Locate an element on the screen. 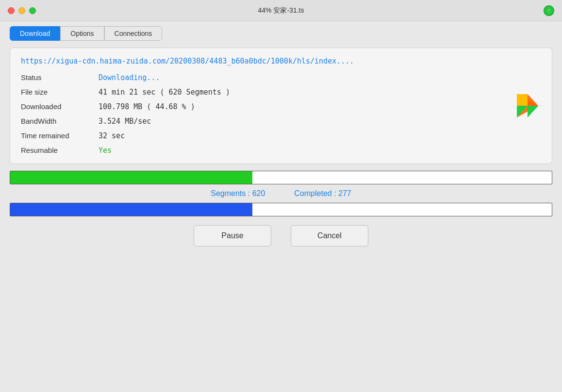 This screenshot has height=392, width=562. status-label: Status is located at coordinates (60, 78).